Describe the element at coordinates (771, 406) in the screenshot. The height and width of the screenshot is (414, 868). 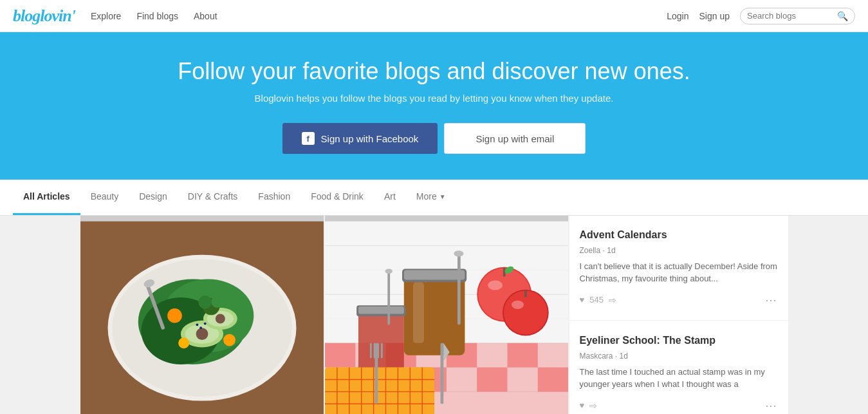
I see `more-options-button-2: ⋯` at that location.